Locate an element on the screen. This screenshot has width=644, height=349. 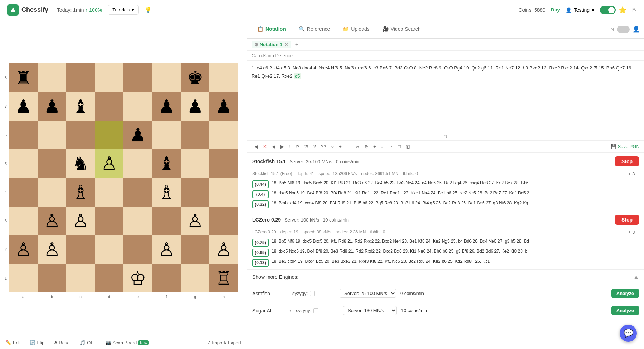
ntool-updown: ↕ is located at coordinates (382, 147).